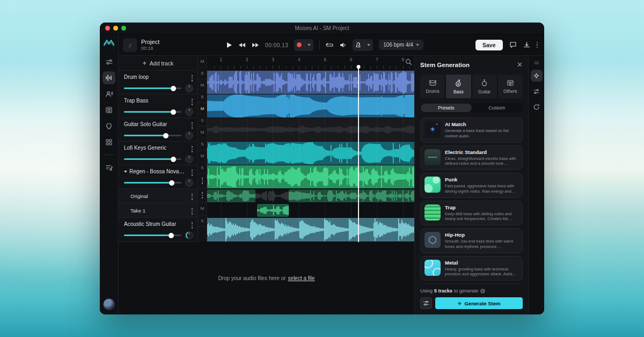  Describe the element at coordinates (471, 158) in the screenshot. I see `preset-card-electric-standard: Electric StandardClean, straightforward …` at that location.